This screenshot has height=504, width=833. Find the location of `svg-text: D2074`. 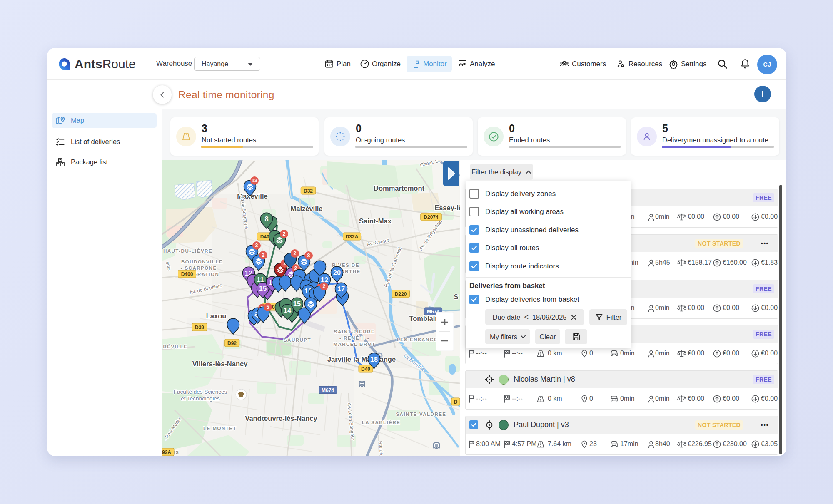

svg-text: D2074 is located at coordinates (431, 217).